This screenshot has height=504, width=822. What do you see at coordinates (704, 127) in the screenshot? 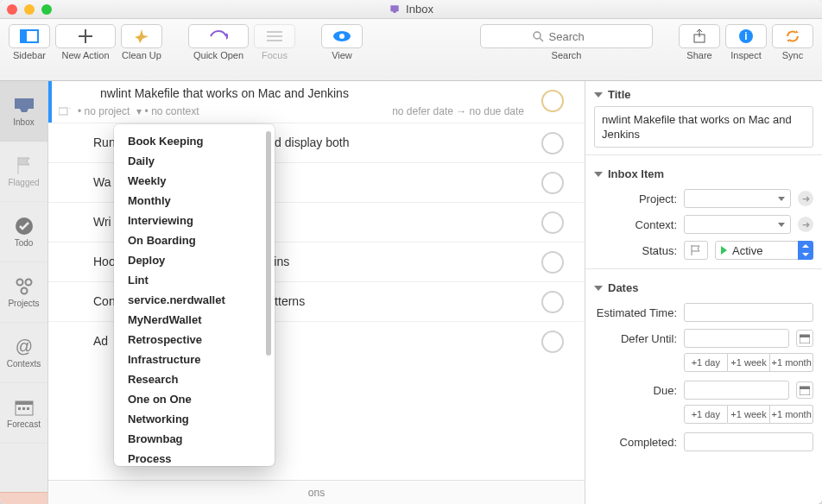
I see `title-field: nwlint Makefile that works on Mac and Je…` at bounding box center [704, 127].